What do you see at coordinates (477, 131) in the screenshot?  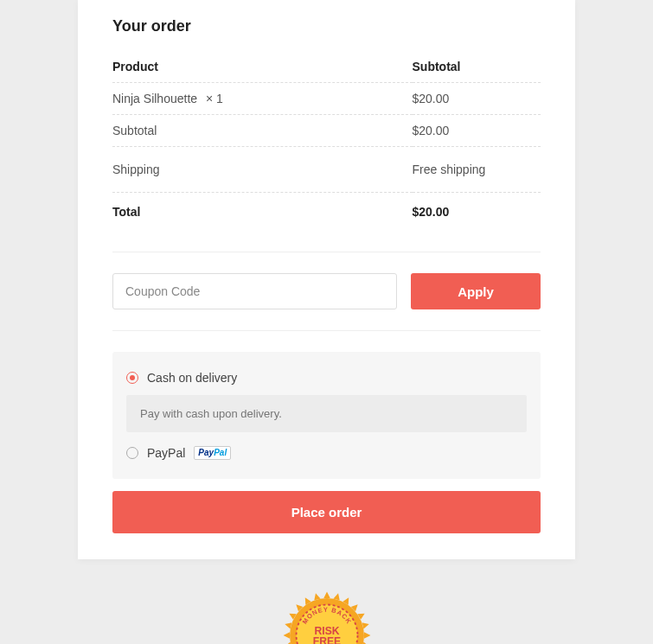 I see `subtotal-value: $20.00` at bounding box center [477, 131].